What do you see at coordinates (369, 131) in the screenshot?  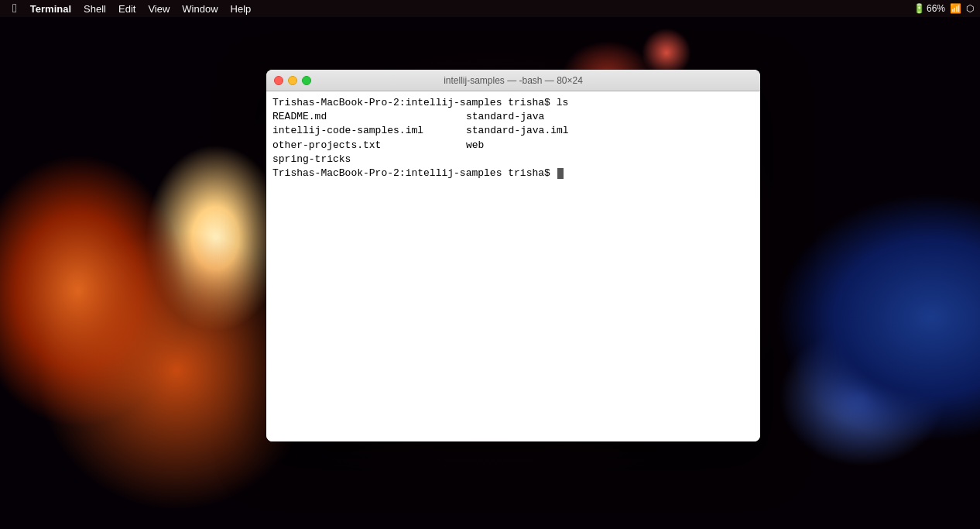 I see `file-iml: intellij-code-samples.iml` at bounding box center [369, 131].